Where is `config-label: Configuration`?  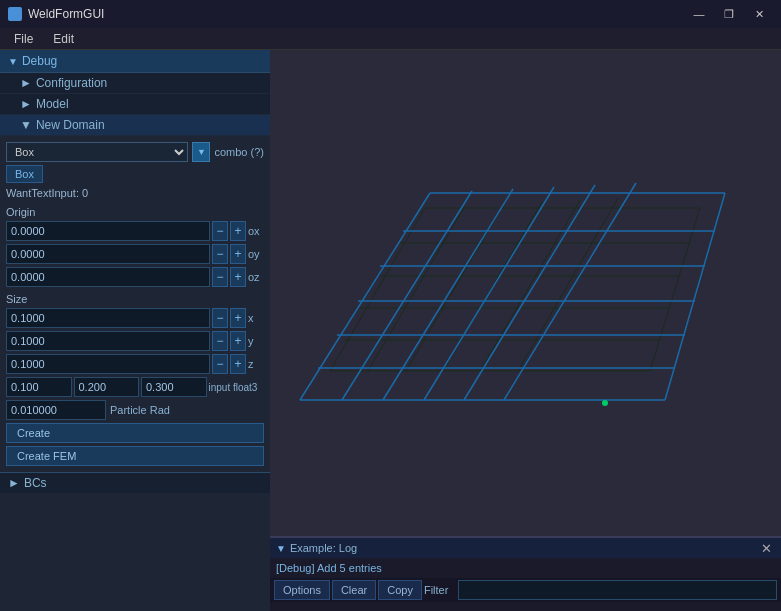 config-label: Configuration is located at coordinates (72, 83).